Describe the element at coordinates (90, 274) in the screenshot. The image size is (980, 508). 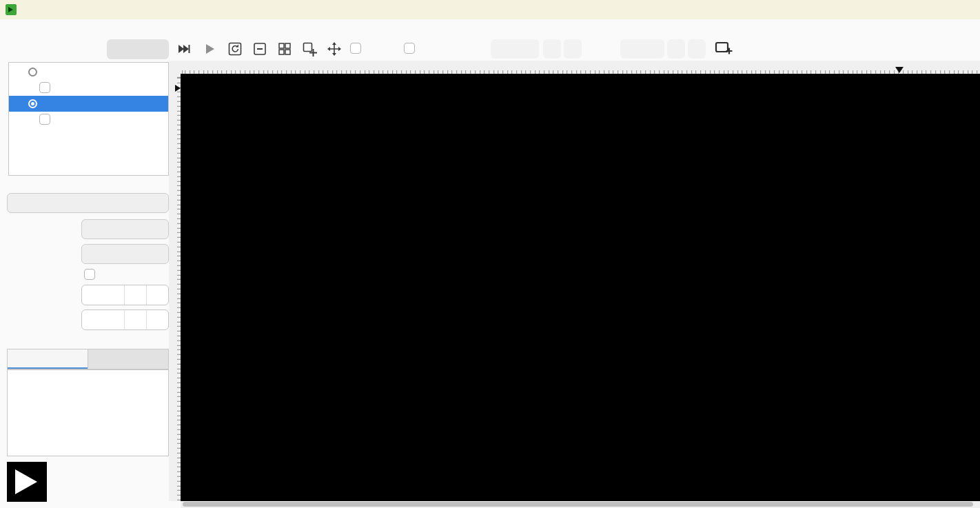
I see `window-correction-checkbox` at that location.